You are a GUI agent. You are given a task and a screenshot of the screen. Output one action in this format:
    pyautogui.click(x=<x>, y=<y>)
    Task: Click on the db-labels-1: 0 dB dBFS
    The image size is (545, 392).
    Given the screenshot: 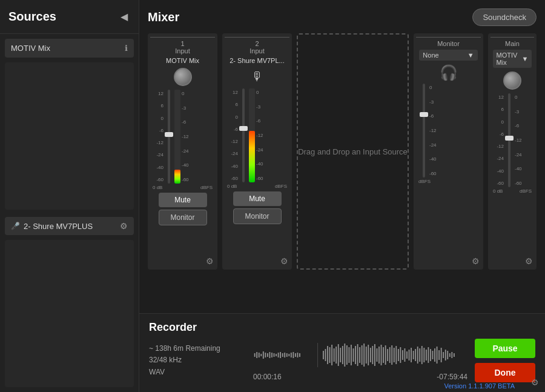 What is the action you would take?
    pyautogui.click(x=183, y=188)
    